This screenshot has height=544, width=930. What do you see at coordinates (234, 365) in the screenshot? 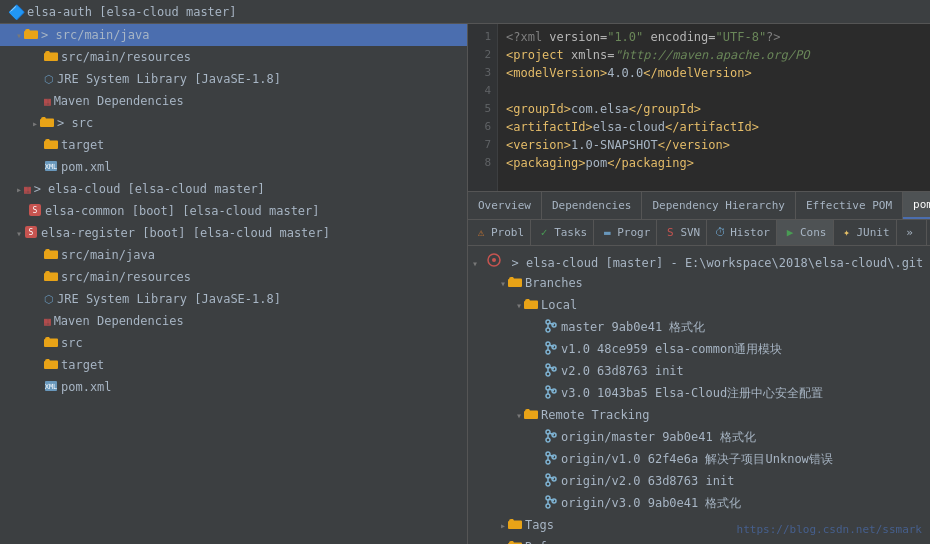
I see `tree-item-reg-target: target` at bounding box center [234, 365].